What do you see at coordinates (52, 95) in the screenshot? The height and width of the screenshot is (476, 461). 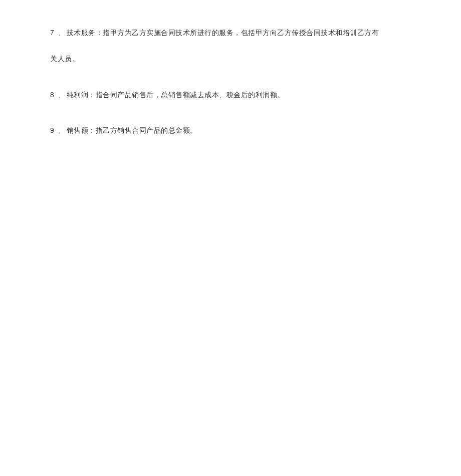 I see `item-number: 8` at bounding box center [52, 95].